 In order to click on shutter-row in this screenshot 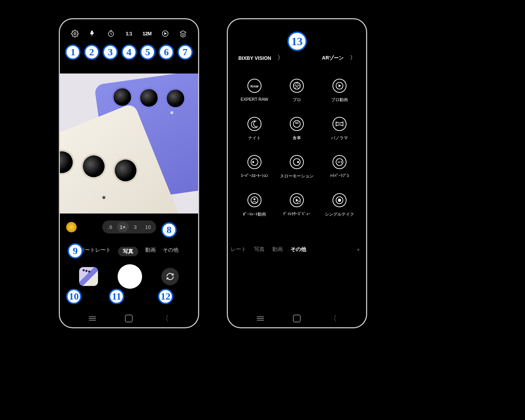, I will do `click(129, 276)`.